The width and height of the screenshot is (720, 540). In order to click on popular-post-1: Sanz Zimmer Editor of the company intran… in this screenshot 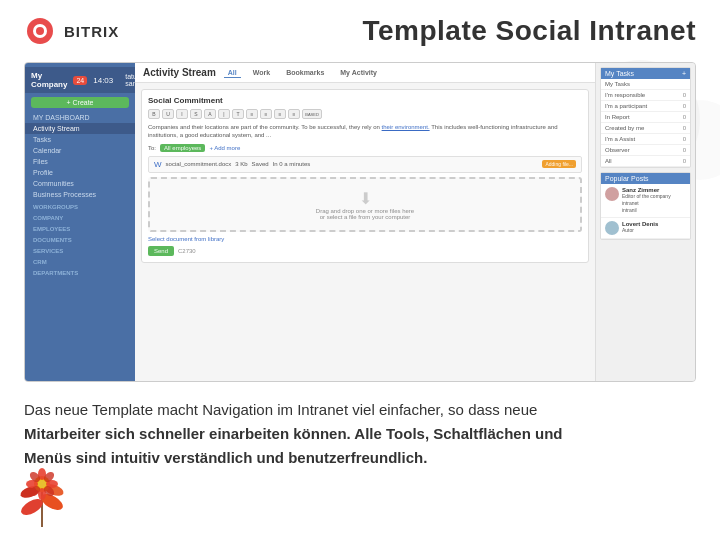, I will do `click(646, 201)`.